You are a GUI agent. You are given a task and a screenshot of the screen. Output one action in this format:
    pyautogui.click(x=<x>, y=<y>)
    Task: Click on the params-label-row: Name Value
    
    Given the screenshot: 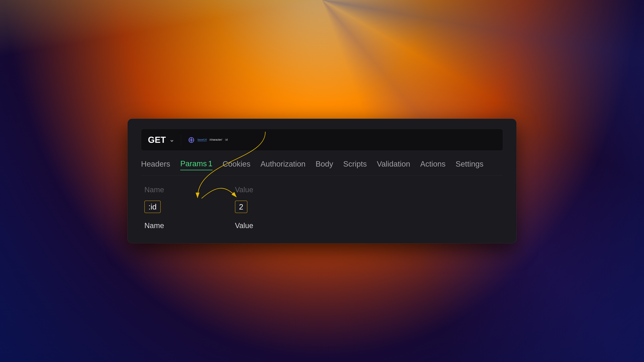 What is the action you would take?
    pyautogui.click(x=322, y=226)
    